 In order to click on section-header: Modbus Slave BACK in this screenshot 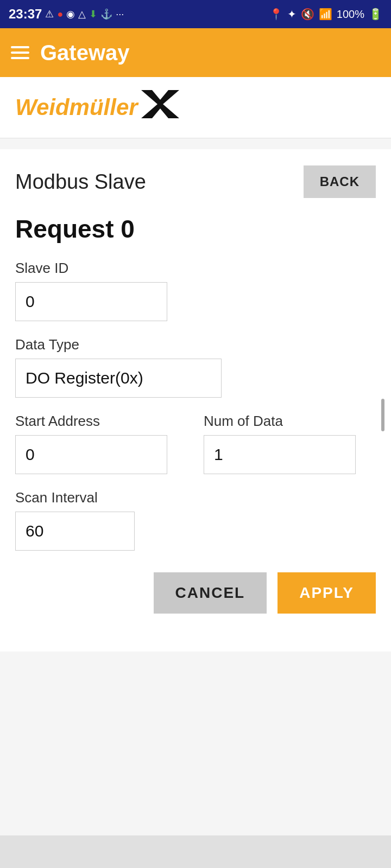, I will do `click(195, 182)`.